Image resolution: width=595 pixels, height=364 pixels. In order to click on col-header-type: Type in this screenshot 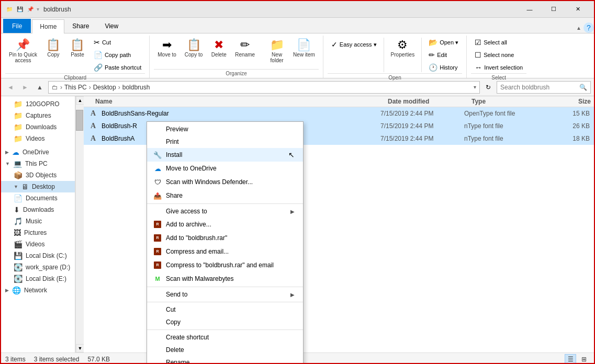, I will do `click(510, 101)`.